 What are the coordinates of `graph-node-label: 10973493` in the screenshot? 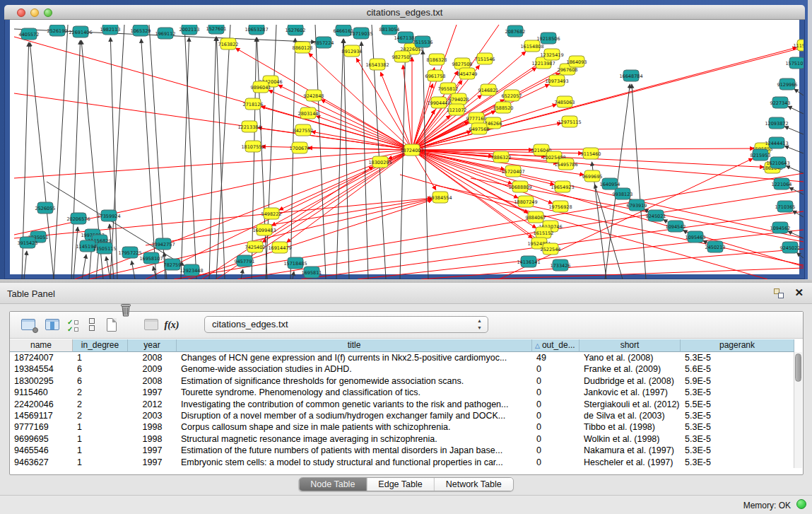 It's located at (557, 81).